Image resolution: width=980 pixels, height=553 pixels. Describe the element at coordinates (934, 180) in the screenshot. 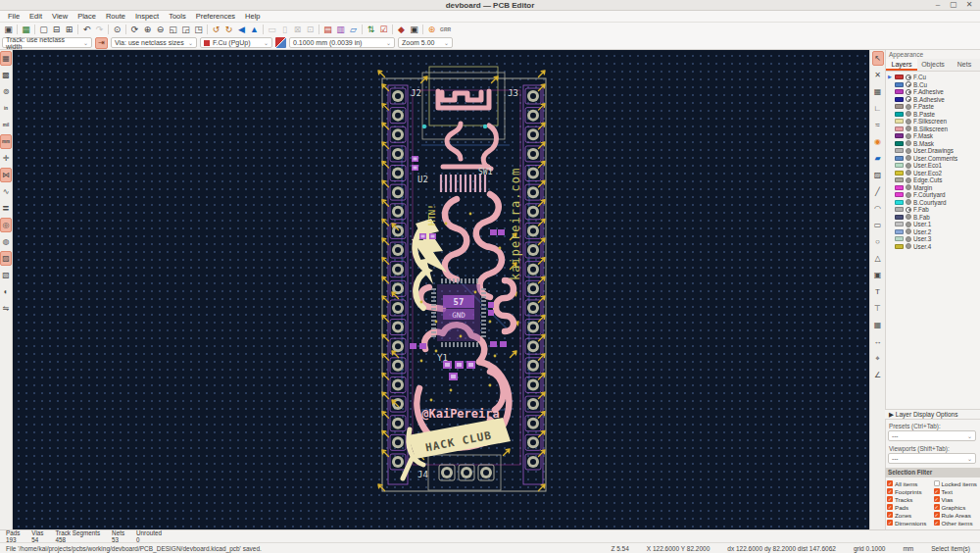

I see `layer-row-edge-cuts: Edge.Cuts` at that location.